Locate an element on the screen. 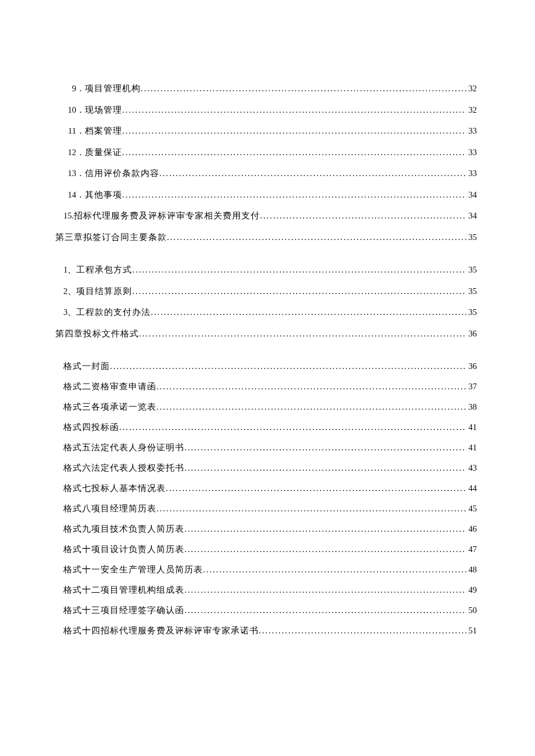 Image resolution: width=535 pixels, height=756 pixels. toc-entry: 10 ．现场管理32 is located at coordinates (270, 110).